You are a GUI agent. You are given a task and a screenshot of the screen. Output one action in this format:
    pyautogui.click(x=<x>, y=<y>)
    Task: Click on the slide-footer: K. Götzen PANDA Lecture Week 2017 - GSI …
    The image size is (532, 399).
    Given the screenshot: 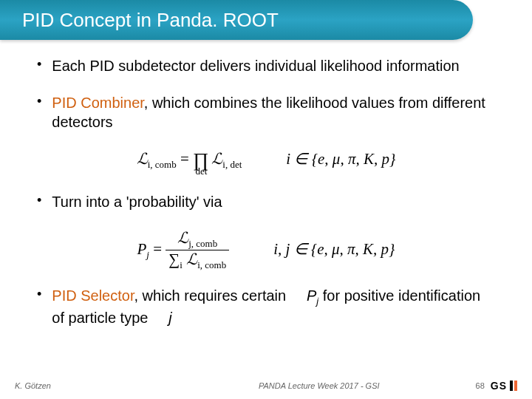 What is the action you would take?
    pyautogui.click(x=266, y=386)
    